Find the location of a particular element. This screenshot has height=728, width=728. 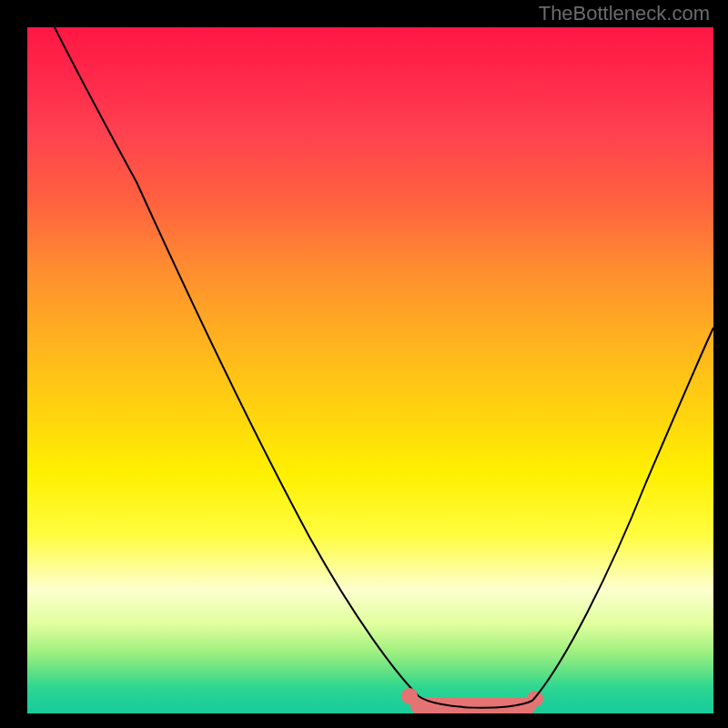

optimal-dot-left is located at coordinates (410, 696).